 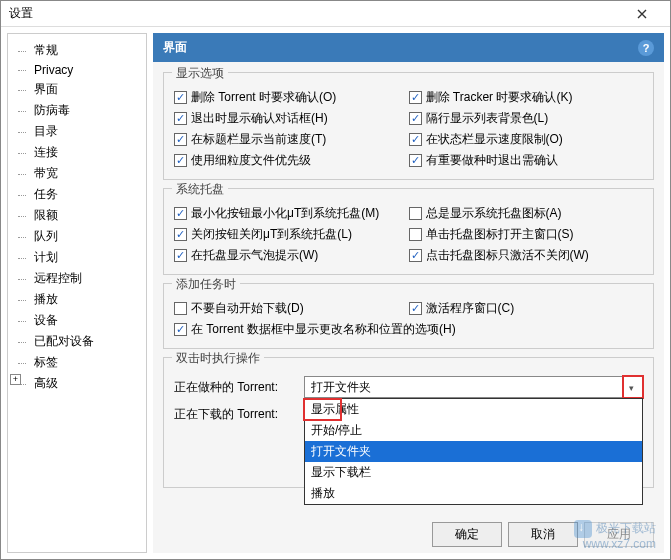 I want to click on tree-item: 设备, so click(x=77, y=320).